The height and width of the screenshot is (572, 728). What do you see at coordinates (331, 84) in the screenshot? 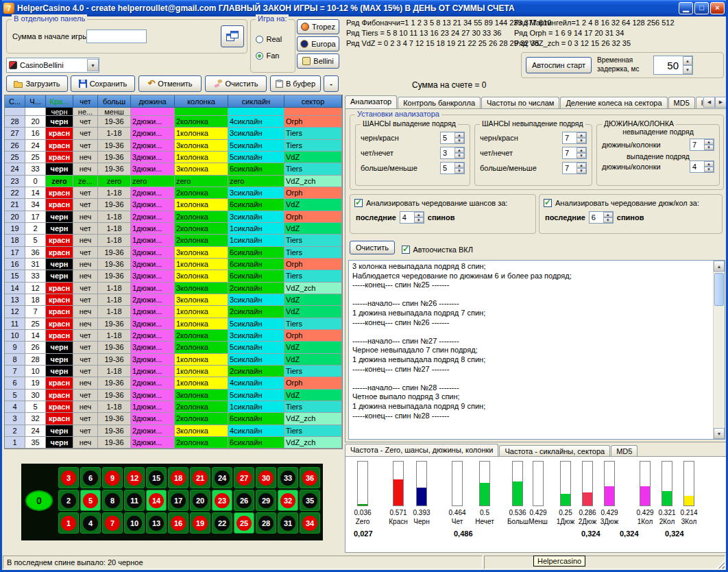
I see `collapse-button: -` at bounding box center [331, 84].